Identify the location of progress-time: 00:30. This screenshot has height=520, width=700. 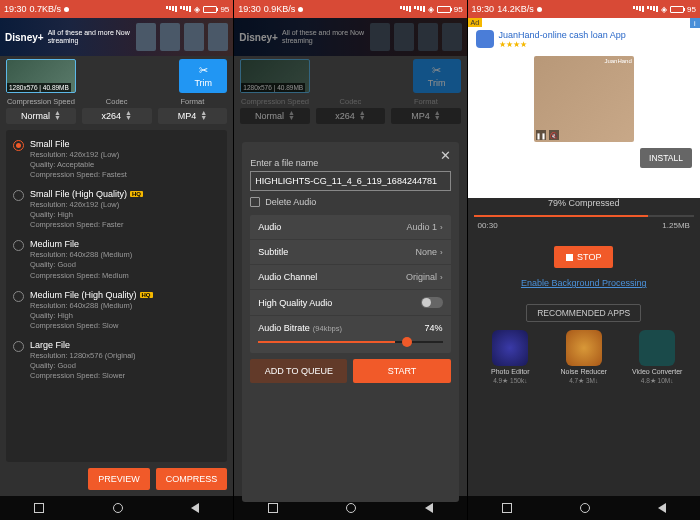
(488, 226).